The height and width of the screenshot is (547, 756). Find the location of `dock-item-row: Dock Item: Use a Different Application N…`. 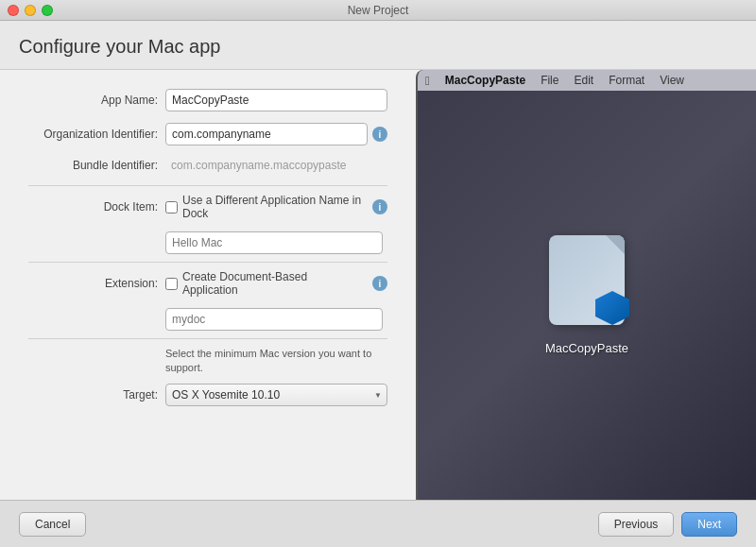

dock-item-row: Dock Item: Use a Different Application N… is located at coordinates (208, 207).